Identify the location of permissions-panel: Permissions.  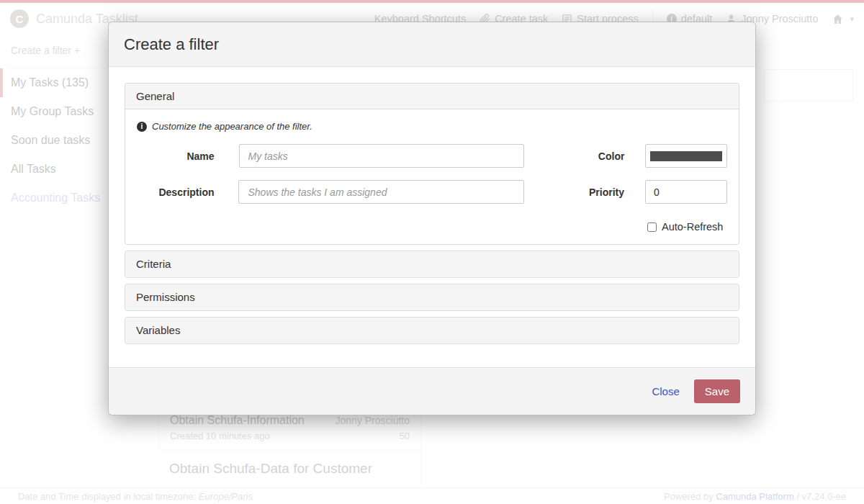
(432, 297).